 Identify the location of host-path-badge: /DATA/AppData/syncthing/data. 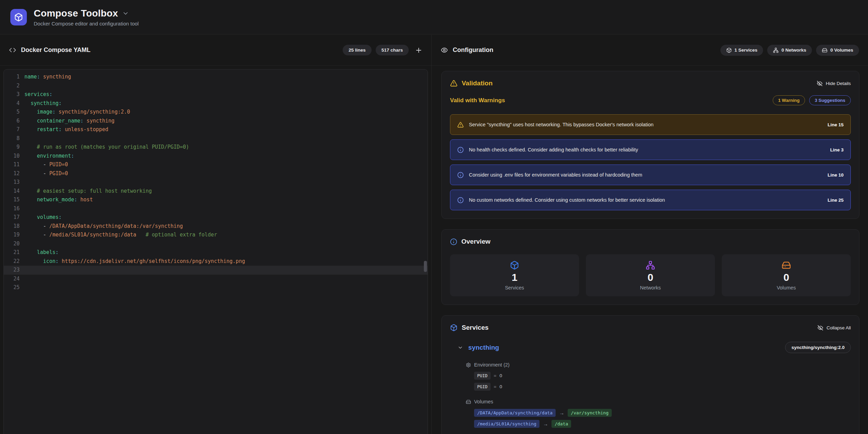
(515, 413).